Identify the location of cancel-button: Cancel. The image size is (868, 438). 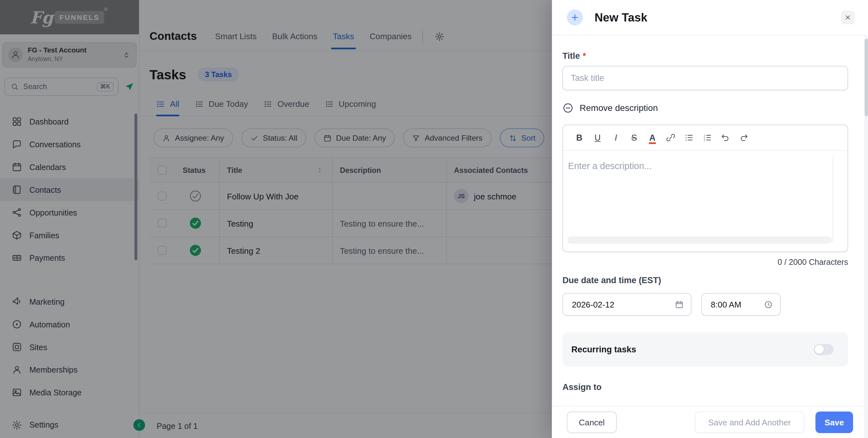
(592, 422).